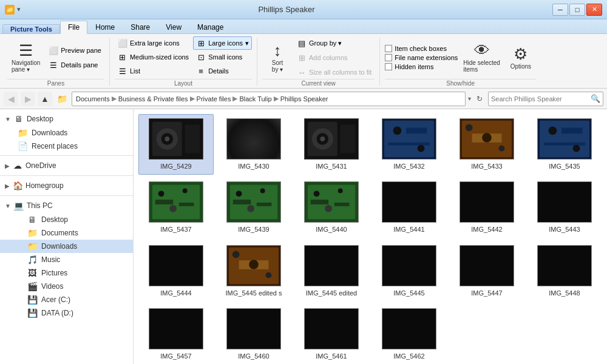 This screenshot has height=364, width=607. What do you see at coordinates (482, 58) in the screenshot?
I see `hide-selected-button: 👁 Hide selecteditems` at bounding box center [482, 58].